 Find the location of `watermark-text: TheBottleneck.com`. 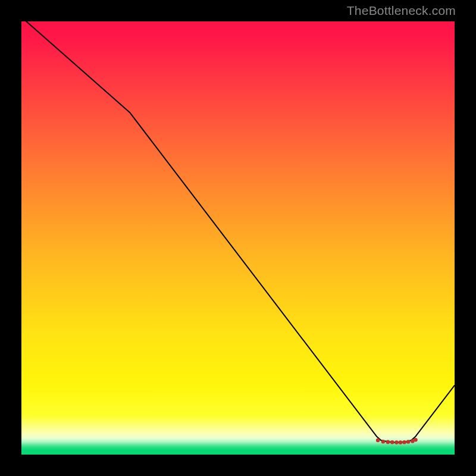

watermark-text: TheBottleneck.com is located at coordinates (401, 11).